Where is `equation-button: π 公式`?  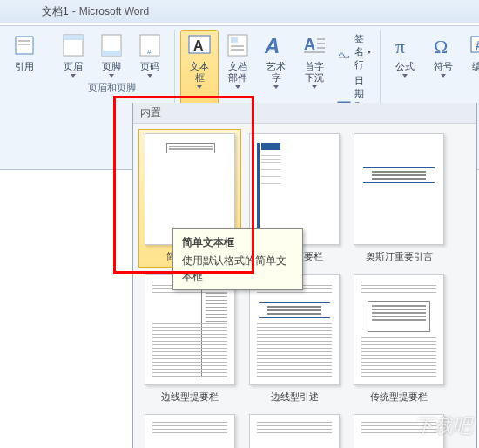 equation-button: π 公式 is located at coordinates (405, 54).